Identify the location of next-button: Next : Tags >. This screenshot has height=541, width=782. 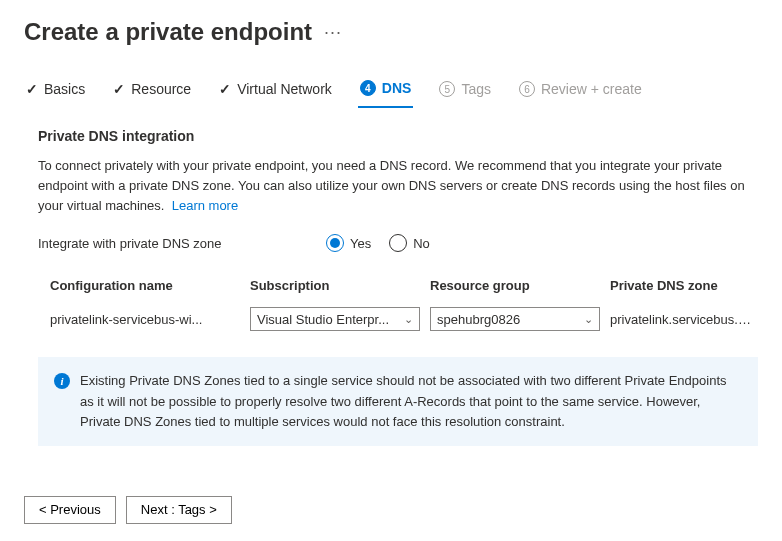
(179, 510).